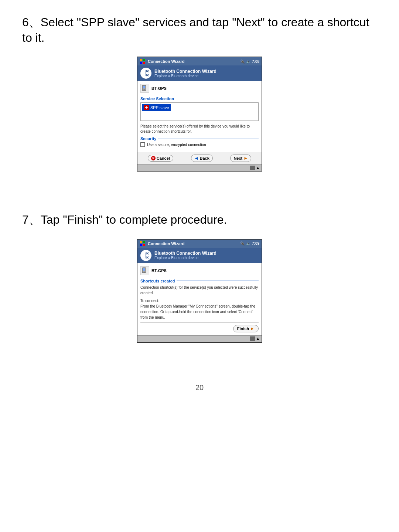 The height and width of the screenshot is (532, 399). What do you see at coordinates (200, 99) in the screenshot?
I see `service-section-label: Service Selection` at bounding box center [200, 99].